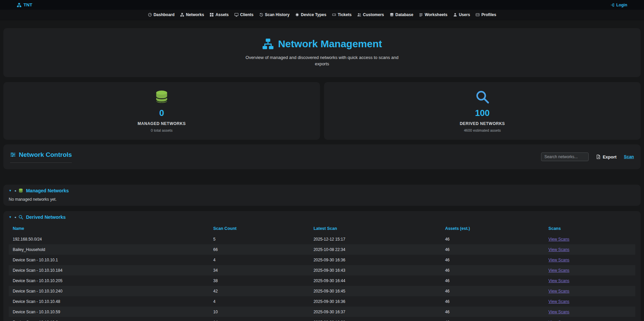  Describe the element at coordinates (222, 15) in the screenshot. I see `nav-label: Assets` at that location.